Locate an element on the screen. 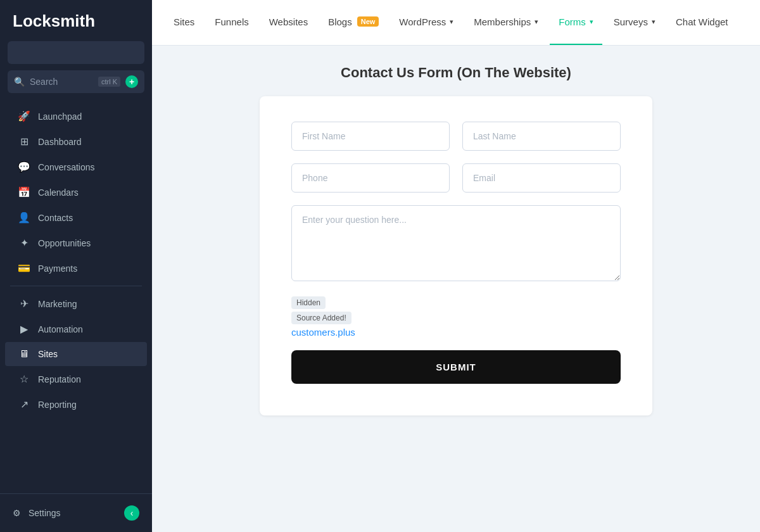  forms-chevron-icon: ▾ is located at coordinates (592, 22).